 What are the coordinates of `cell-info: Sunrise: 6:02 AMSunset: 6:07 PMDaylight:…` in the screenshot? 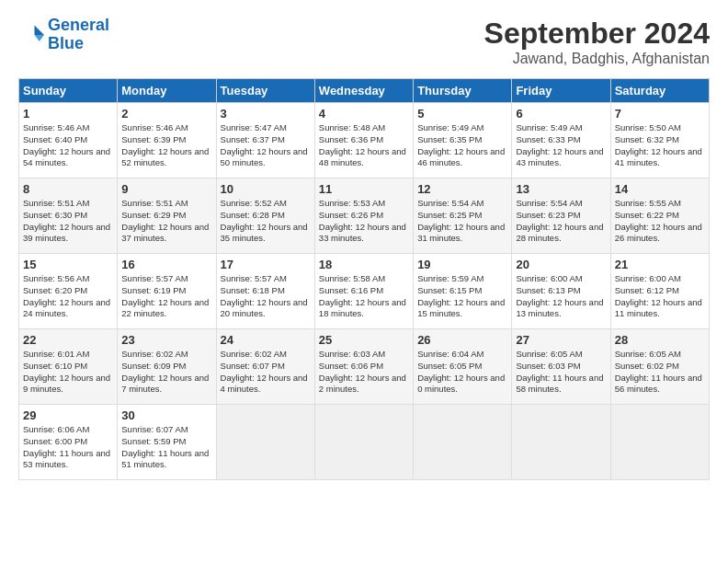 It's located at (266, 372).